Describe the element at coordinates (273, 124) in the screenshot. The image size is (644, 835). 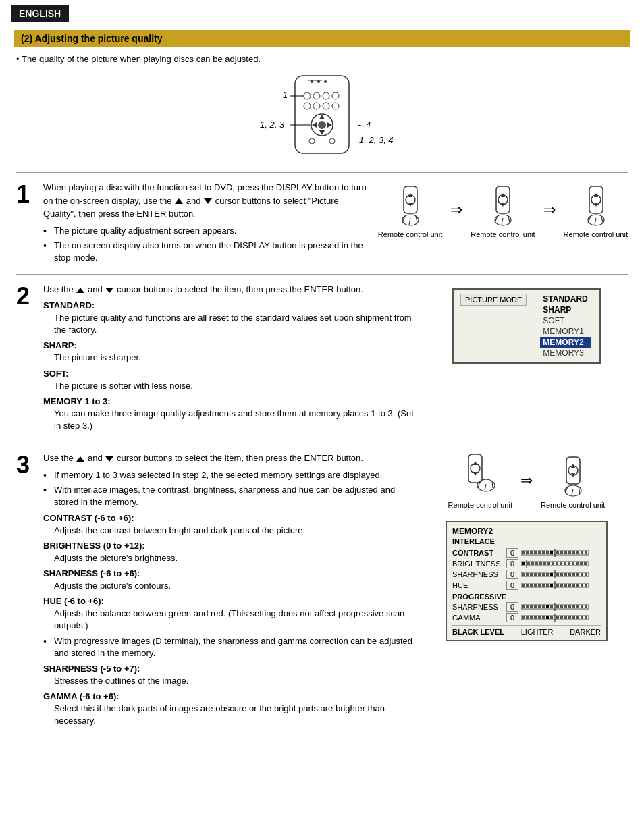
I see `svg-text: 1, 2, 3` at that location.